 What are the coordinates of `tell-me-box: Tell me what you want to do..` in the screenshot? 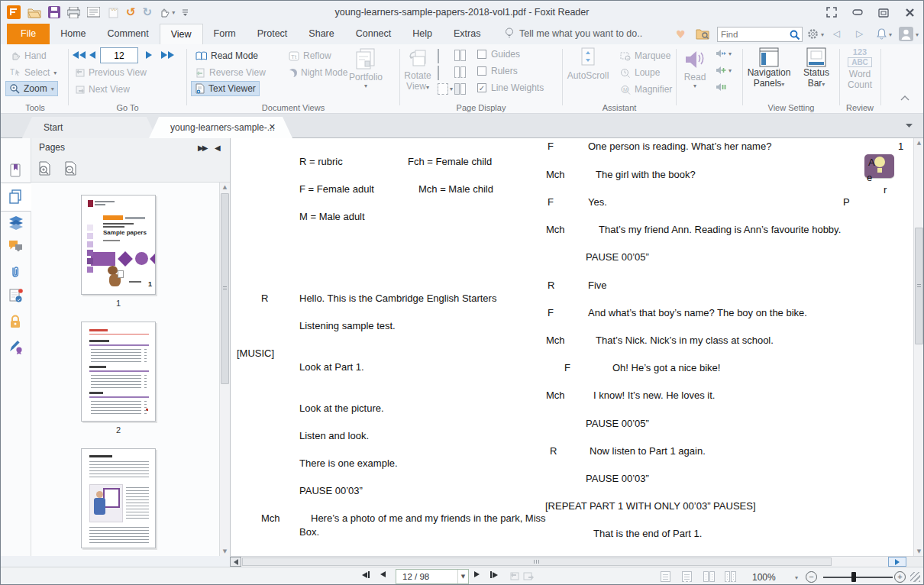 It's located at (573, 34).